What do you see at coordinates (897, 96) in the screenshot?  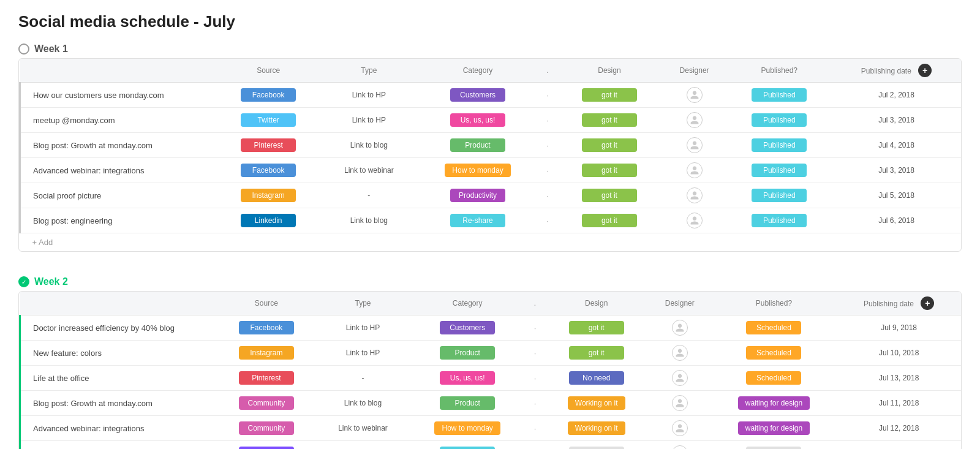 I see `row-pubdate: Jul 2, 2018` at bounding box center [897, 96].